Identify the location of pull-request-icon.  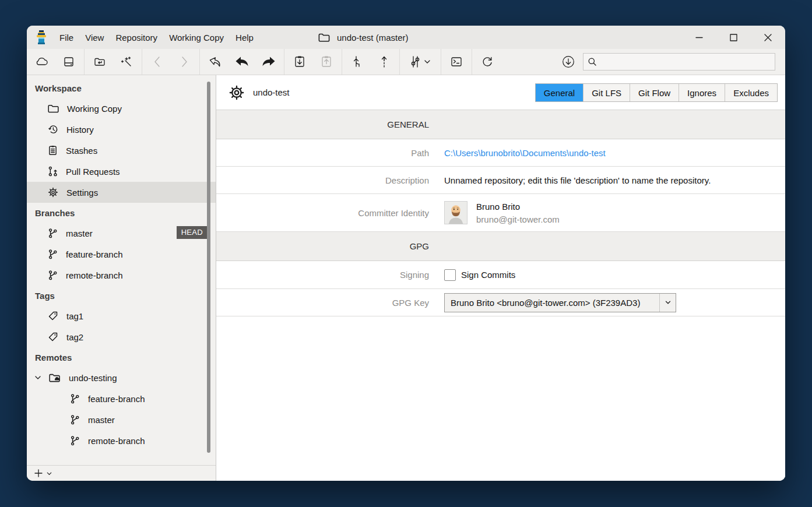
(52, 171).